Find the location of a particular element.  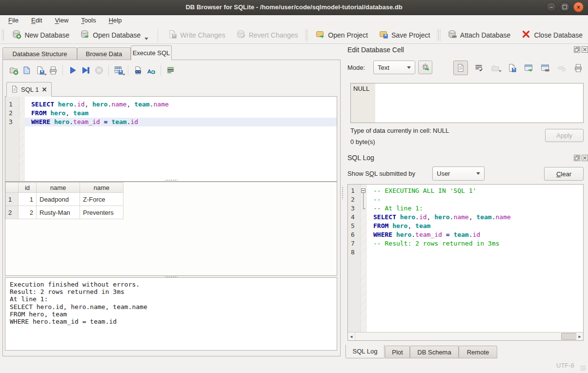

tab-execute-sql: Execute SQL is located at coordinates (151, 53).